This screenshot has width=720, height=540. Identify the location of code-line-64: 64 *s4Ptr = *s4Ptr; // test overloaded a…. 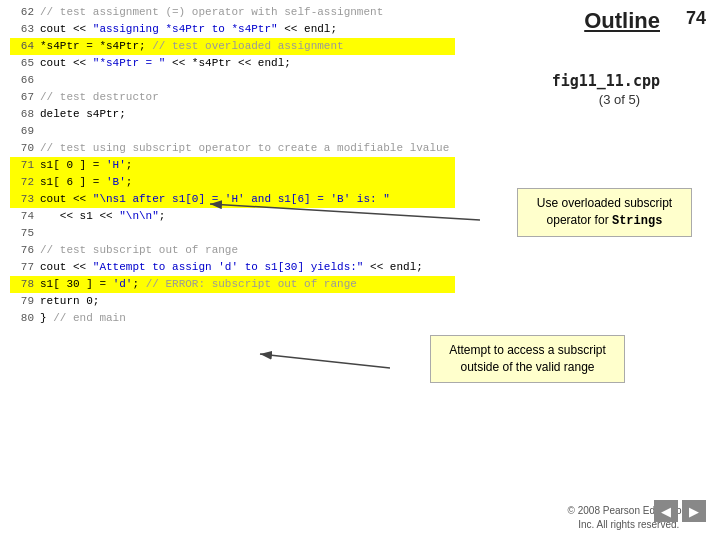
(232, 46).